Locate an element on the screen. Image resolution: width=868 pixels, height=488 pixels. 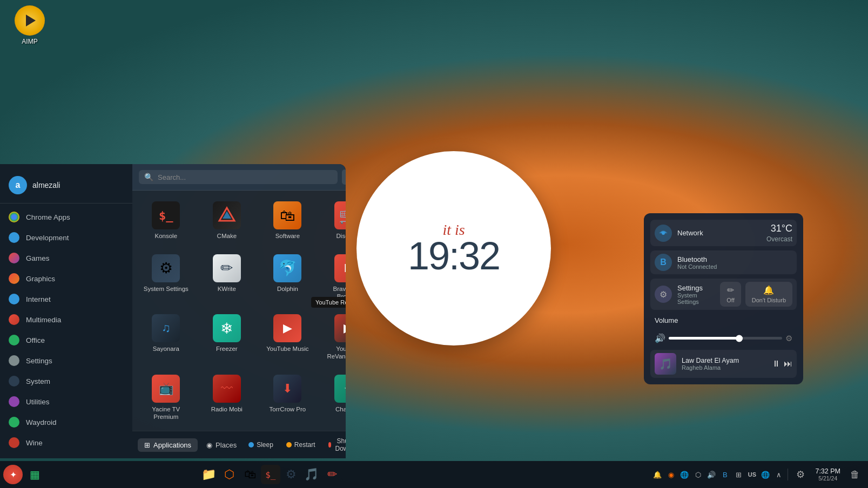
app-item-discover: 🛒 Discover is located at coordinates (333, 220).